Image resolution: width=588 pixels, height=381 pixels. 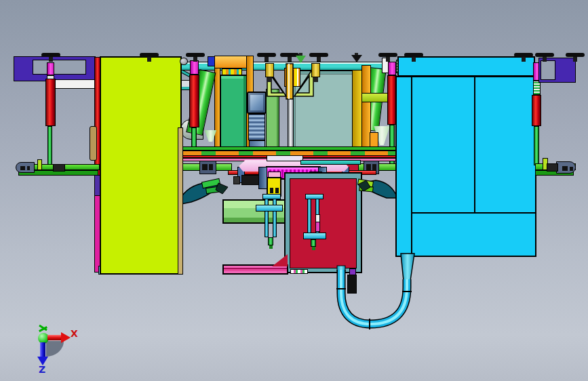 What do you see at coordinates (208, 167) in the screenshot?
I see `inner-clamp-left` at bounding box center [208, 167].